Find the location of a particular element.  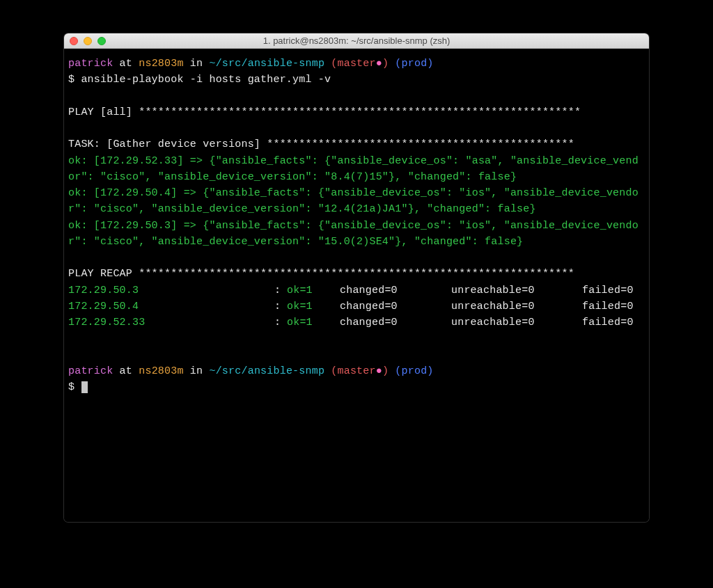

recap-row: 172.29.50.4 : ok=1 changed=0 unreachable… is located at coordinates (356, 306).